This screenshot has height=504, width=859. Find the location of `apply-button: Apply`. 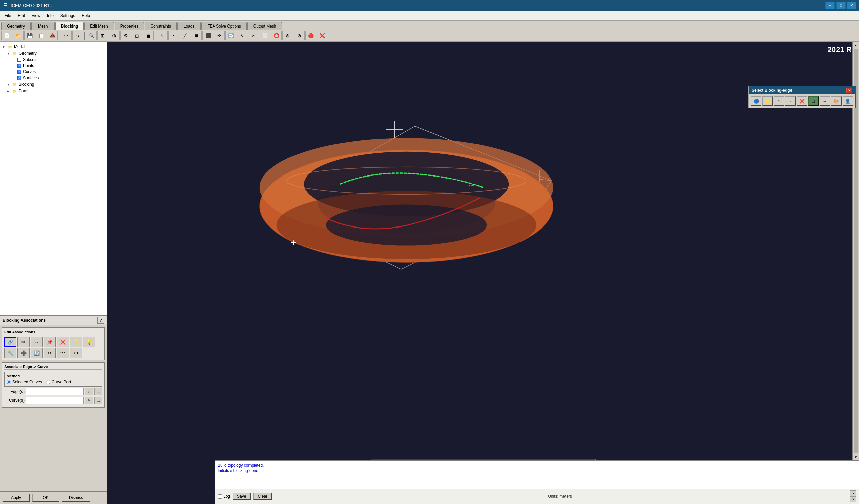

apply-button: Apply is located at coordinates (16, 498).